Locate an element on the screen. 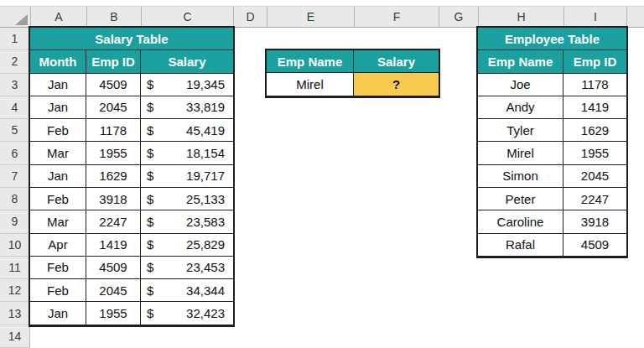 Image resolution: width=644 pixels, height=348 pixels. select-all-corner is located at coordinates (15, 17).